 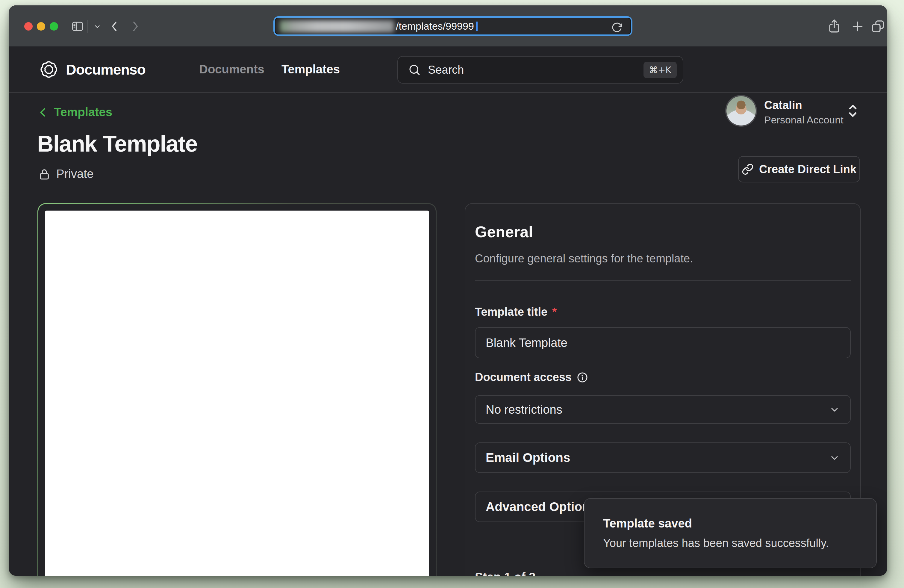 I want to click on address-bar: /templates/99999, so click(x=453, y=26).